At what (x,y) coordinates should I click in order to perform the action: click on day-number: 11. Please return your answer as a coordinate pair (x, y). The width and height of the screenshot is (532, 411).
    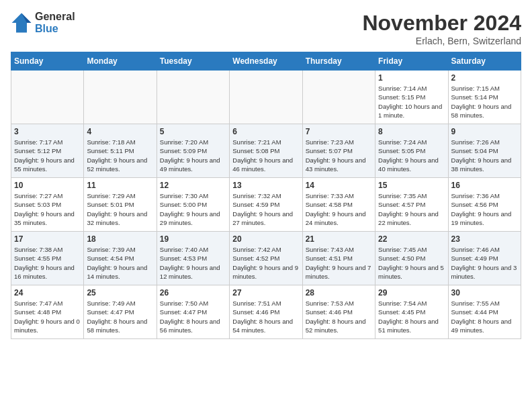
    Looking at the image, I should click on (120, 185).